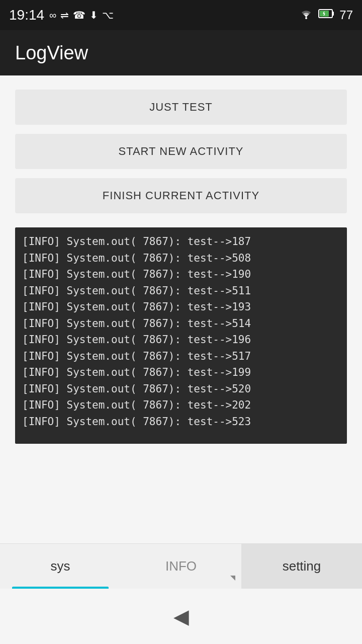  Describe the element at coordinates (64, 15) in the screenshot. I see `usb-icon: ⇌` at that location.